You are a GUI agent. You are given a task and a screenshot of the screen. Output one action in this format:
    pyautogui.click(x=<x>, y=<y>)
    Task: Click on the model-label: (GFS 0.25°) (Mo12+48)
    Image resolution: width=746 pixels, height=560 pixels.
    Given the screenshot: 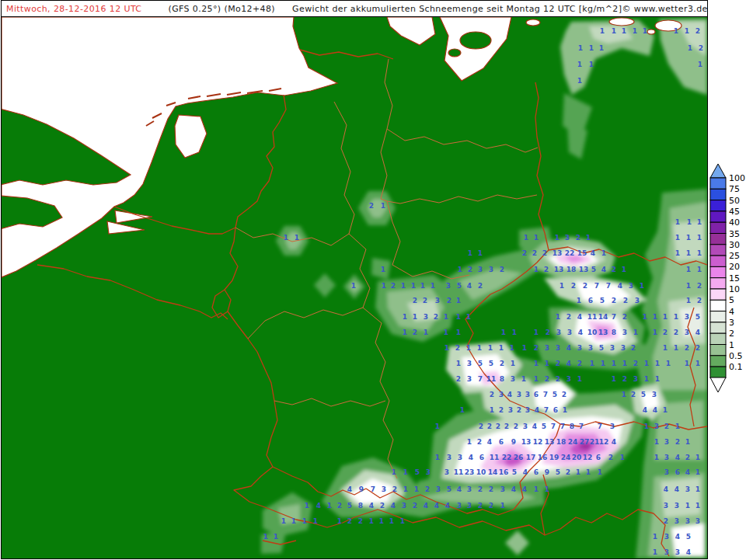 What is the action you would take?
    pyautogui.click(x=221, y=9)
    